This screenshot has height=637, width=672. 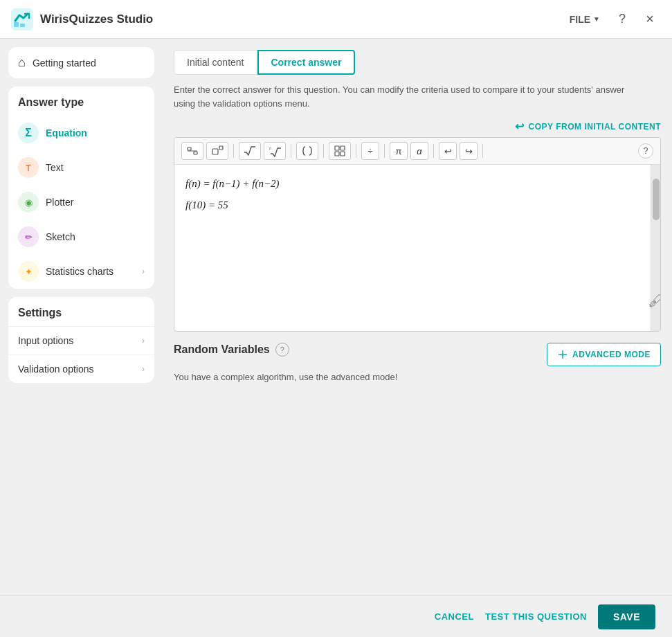 What do you see at coordinates (28, 237) in the screenshot?
I see `sketch-icon: ✏` at bounding box center [28, 237].